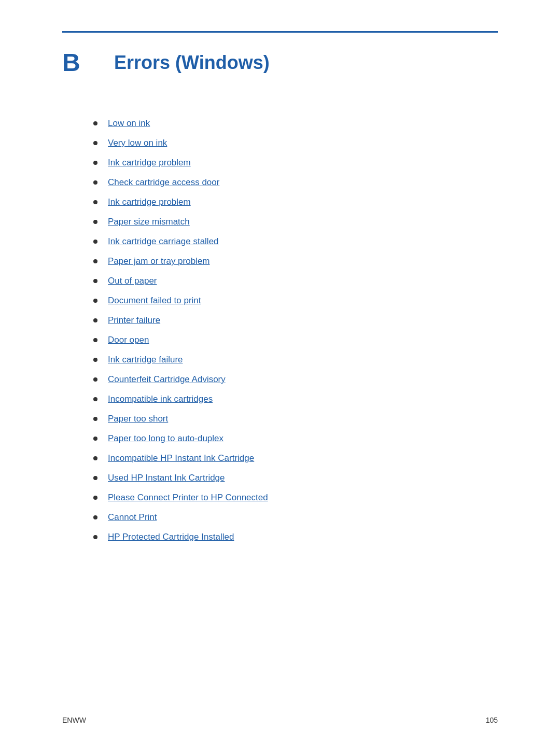 Image resolution: width=560 pixels, height=745 pixels. Describe the element at coordinates (296, 281) in the screenshot. I see `list-item: Out of paper` at that location.